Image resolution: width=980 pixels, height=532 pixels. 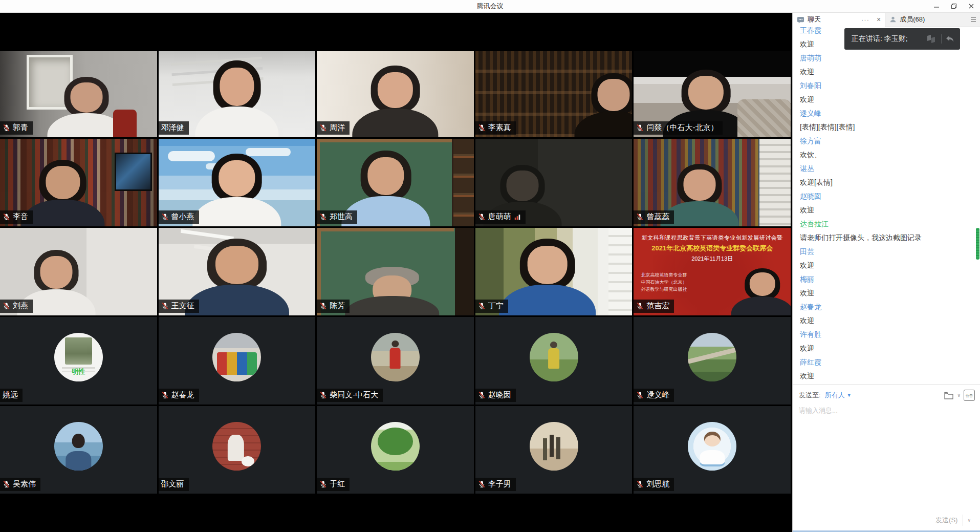 What do you see at coordinates (554, 446) in the screenshot?
I see `avatar` at bounding box center [554, 446].